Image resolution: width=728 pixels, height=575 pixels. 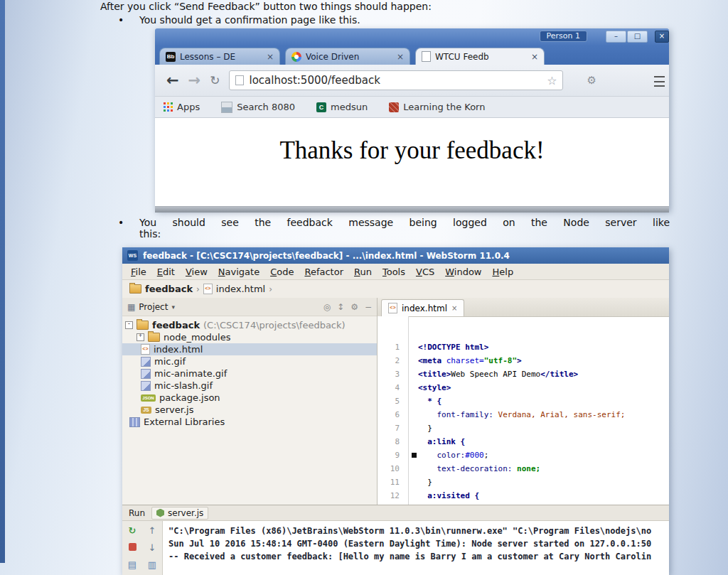 I want to click on tree-item-label: feedback, so click(x=176, y=326).